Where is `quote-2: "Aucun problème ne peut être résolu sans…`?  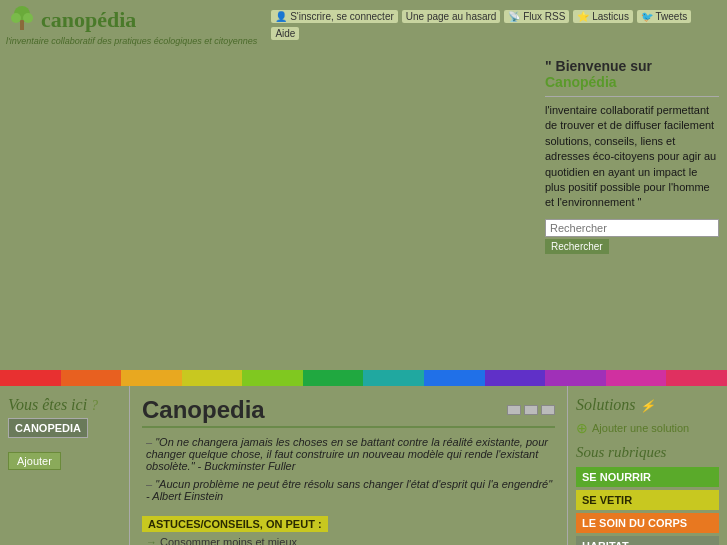
quote-2: "Aucun problème ne peut être résolu sans… is located at coordinates (348, 490).